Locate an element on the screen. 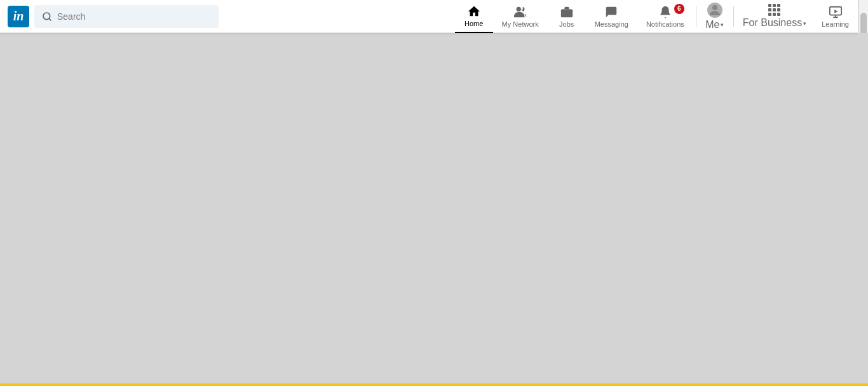 This screenshot has width=868, height=386. linkedin-logo: in is located at coordinates (18, 17).